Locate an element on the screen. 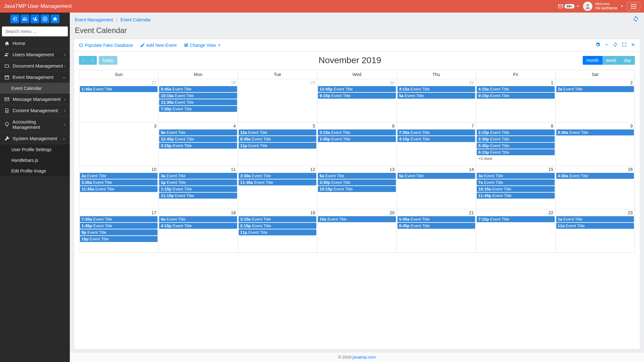 Image resolution: width=644 pixels, height=362 pixels. calendar-event: 5:30p Event Title is located at coordinates (516, 146).